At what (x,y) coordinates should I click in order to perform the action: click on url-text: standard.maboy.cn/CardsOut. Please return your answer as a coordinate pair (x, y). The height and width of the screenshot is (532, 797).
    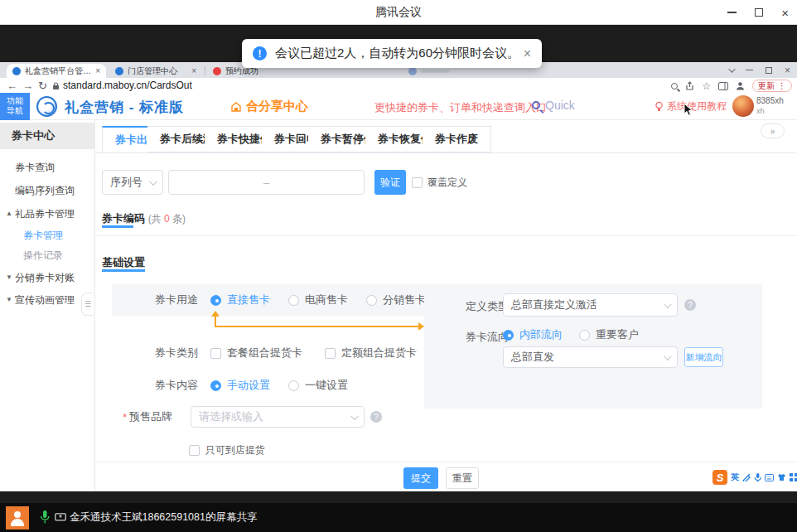
    Looking at the image, I should click on (128, 86).